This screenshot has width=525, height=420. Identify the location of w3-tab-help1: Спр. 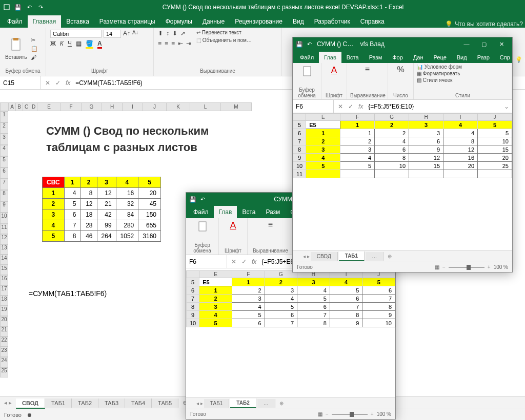
(505, 57).